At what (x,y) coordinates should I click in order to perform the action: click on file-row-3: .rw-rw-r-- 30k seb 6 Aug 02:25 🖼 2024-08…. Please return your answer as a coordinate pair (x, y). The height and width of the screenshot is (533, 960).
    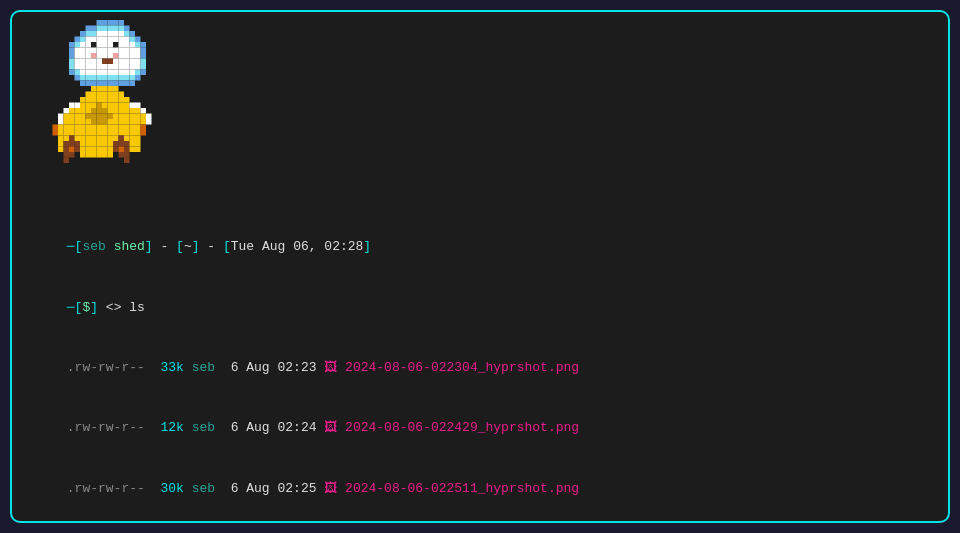
    Looking at the image, I should click on (480, 489).